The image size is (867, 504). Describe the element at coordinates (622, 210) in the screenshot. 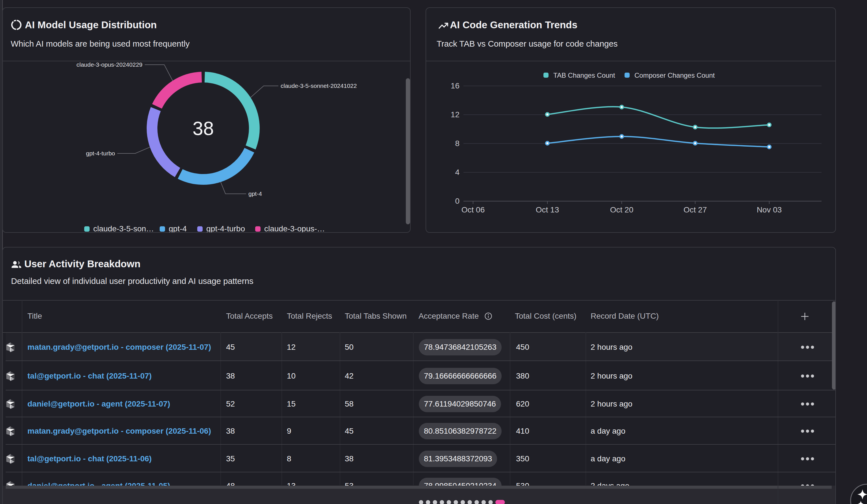

I see `svg-text: Oct 20` at that location.